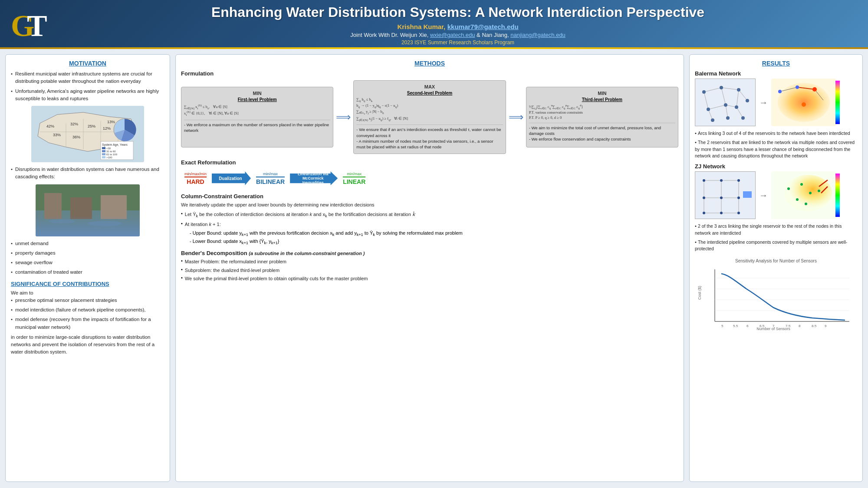 Image resolution: width=868 pixels, height=488 pixels. What do you see at coordinates (825, 326) in the screenshot?
I see `svg-text: 9` at bounding box center [825, 326].